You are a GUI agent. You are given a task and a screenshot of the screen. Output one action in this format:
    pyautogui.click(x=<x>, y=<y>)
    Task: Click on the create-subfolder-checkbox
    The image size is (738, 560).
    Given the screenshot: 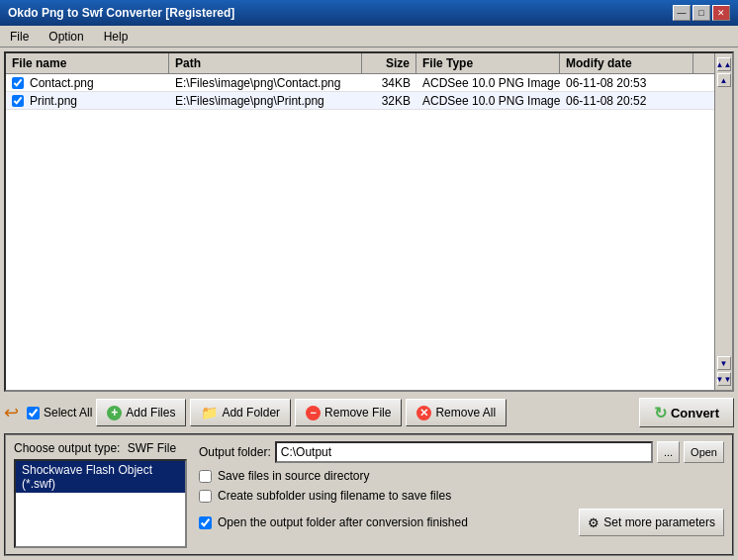 What is the action you would take?
    pyautogui.click(x=206, y=497)
    